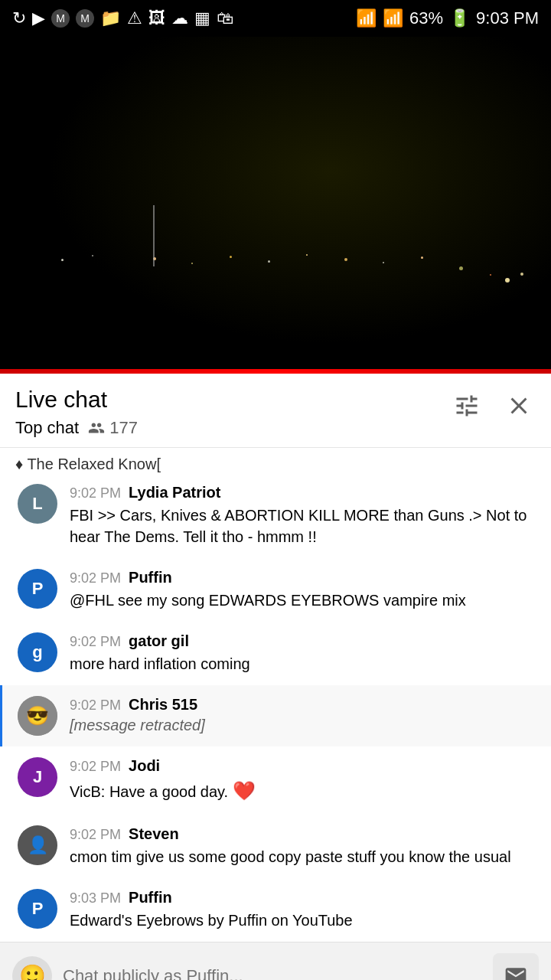 This screenshot has height=980, width=551. I want to click on m2-icon: M, so click(85, 18).